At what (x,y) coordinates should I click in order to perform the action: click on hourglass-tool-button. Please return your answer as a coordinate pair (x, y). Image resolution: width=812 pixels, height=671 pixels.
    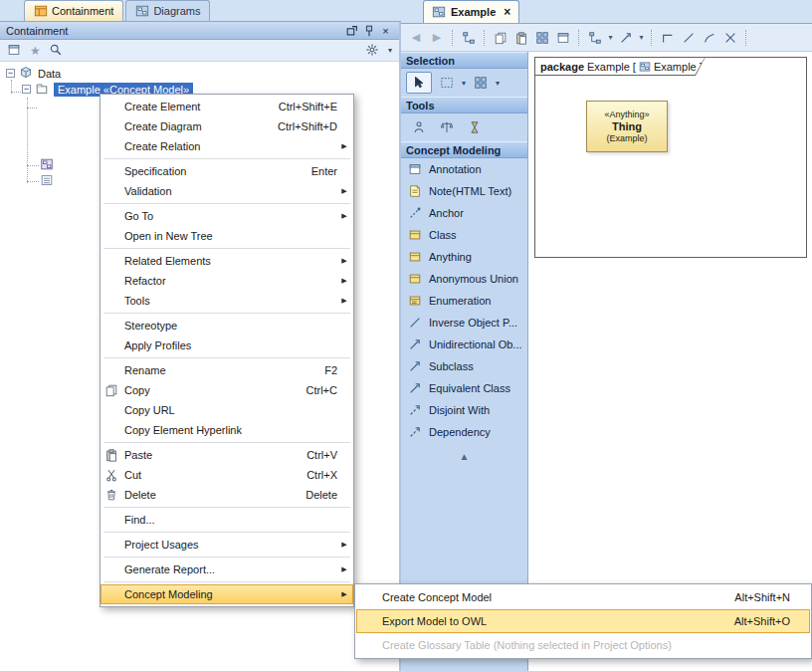
    Looking at the image, I should click on (475, 127).